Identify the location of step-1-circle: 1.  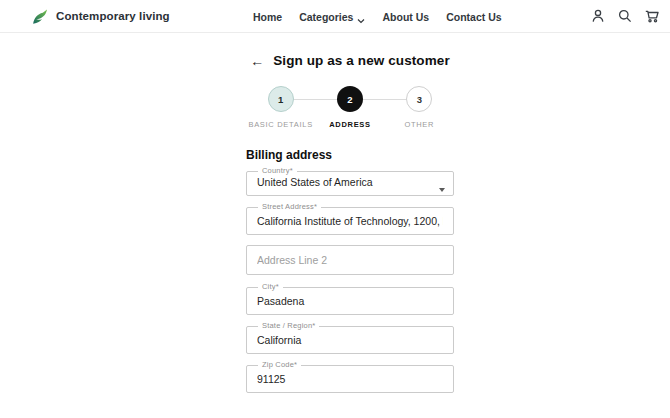
(281, 99).